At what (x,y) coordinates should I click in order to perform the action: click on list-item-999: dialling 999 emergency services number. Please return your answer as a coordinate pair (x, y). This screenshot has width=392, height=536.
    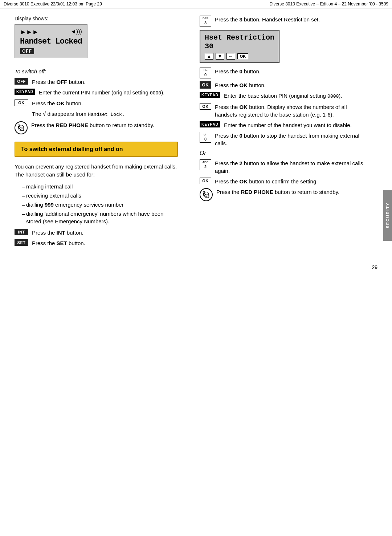
    Looking at the image, I should click on (100, 205).